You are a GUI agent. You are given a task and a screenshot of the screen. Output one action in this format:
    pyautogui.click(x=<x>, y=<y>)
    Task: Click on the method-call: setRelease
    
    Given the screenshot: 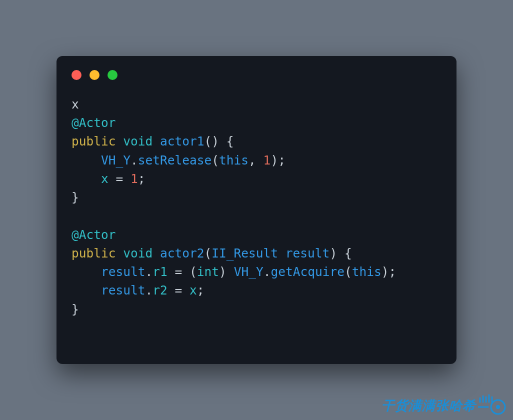 What is the action you would take?
    pyautogui.click(x=175, y=160)
    